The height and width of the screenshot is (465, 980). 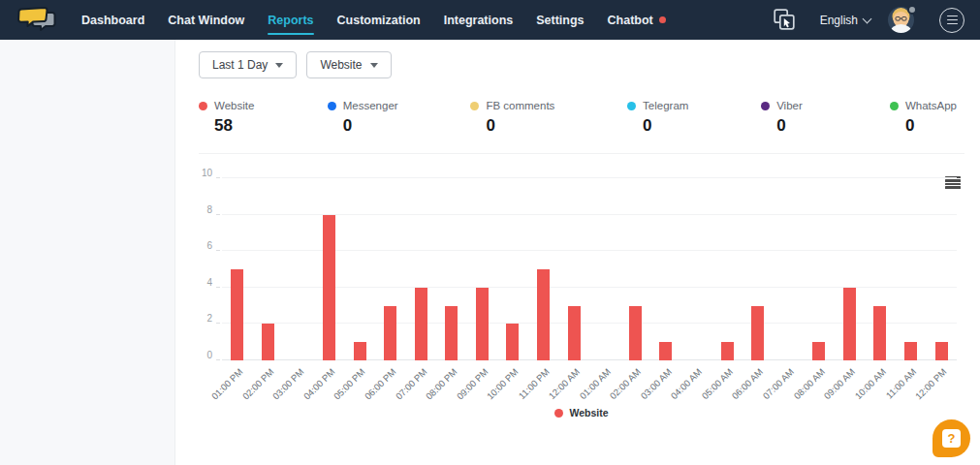 What do you see at coordinates (564, 384) in the screenshot?
I see `x-axis-label: 12:00 AM` at bounding box center [564, 384].